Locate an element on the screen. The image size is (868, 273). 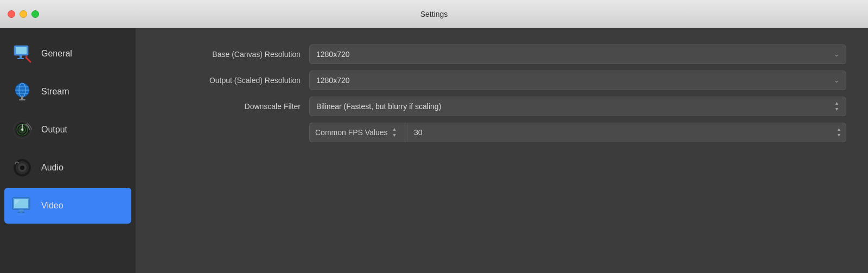
downscale-filter-row: Downscale Filter Bilinear (Fastest, but … is located at coordinates (502, 106).